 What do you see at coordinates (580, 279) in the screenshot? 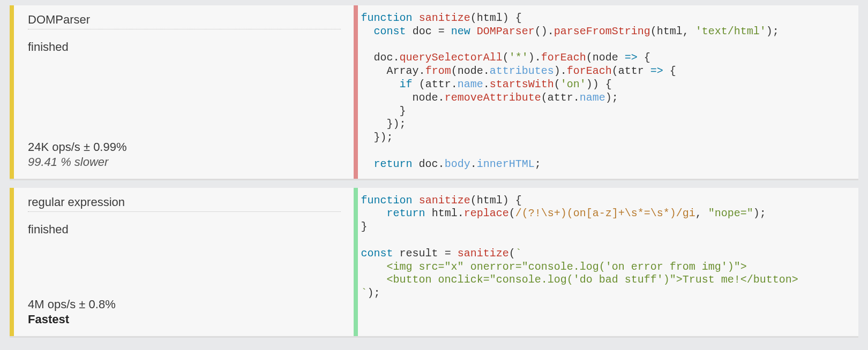
I see `code-token: <button onclick="console.log('do bad stu…` at bounding box center [580, 279].